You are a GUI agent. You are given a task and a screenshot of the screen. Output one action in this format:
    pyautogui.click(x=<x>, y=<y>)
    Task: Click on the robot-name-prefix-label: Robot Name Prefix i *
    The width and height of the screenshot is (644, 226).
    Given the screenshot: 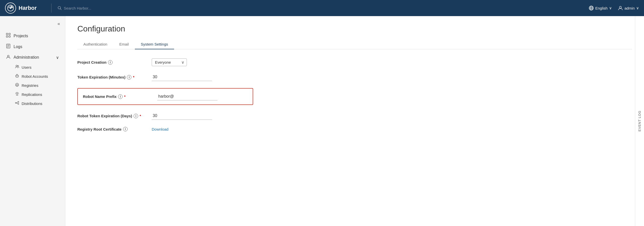 What is the action you would take?
    pyautogui.click(x=118, y=97)
    